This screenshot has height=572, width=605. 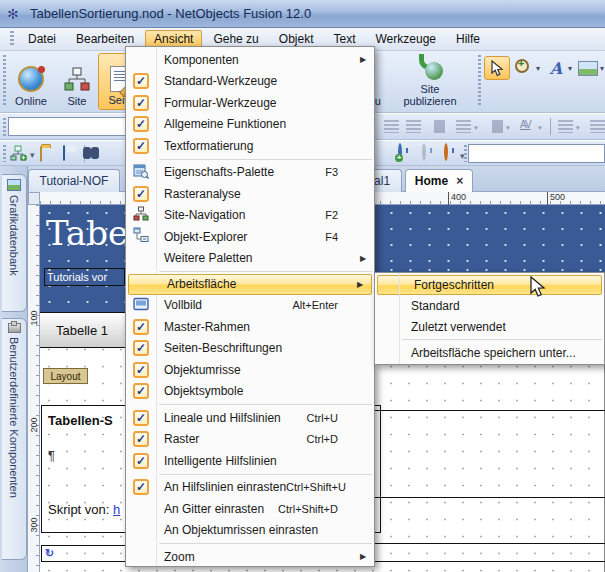 What do you see at coordinates (74, 180) in the screenshot?
I see `doc-tab-tutorial-nof: Tutorial-NOF` at bounding box center [74, 180].